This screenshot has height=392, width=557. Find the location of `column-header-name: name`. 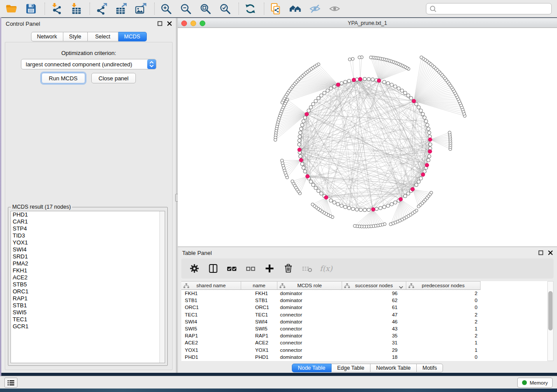

column-header-name: name is located at coordinates (259, 285).